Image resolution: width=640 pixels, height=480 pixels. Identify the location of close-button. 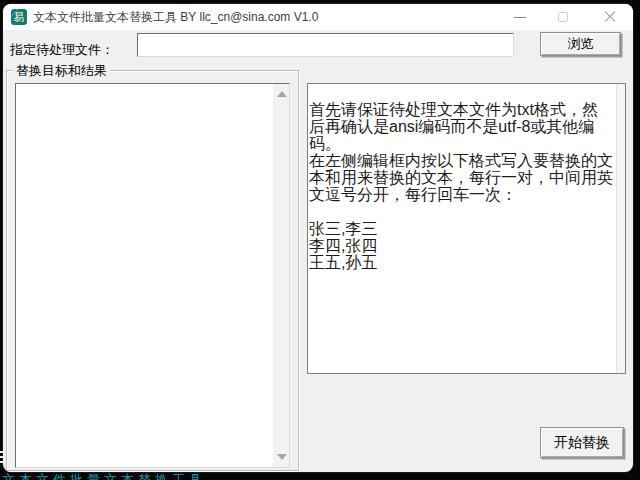
(610, 17).